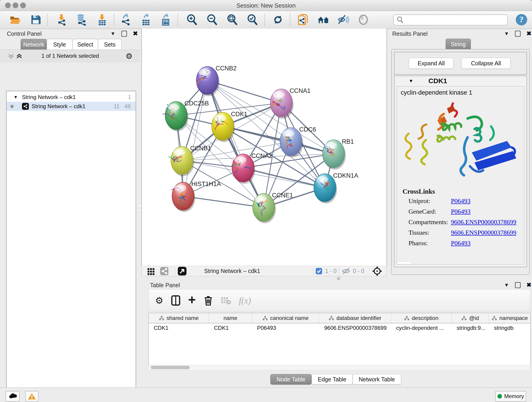  What do you see at coordinates (34, 44) in the screenshot?
I see `tab-network: Network` at bounding box center [34, 44].